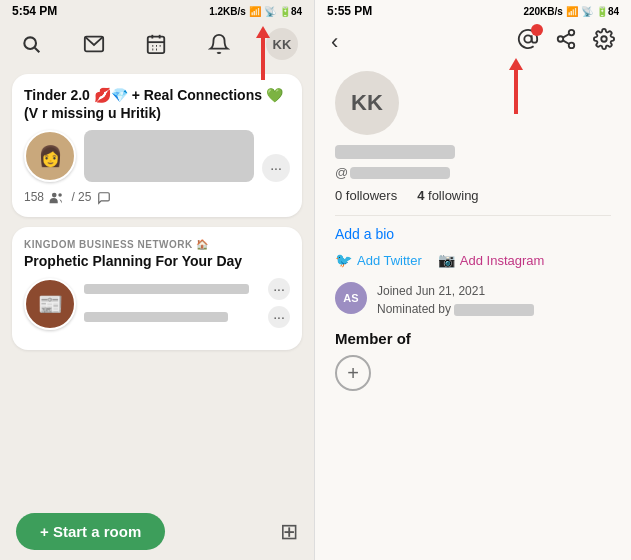 The height and width of the screenshot is (560, 631). I want to click on card-avatar-1: 👩, so click(50, 156).